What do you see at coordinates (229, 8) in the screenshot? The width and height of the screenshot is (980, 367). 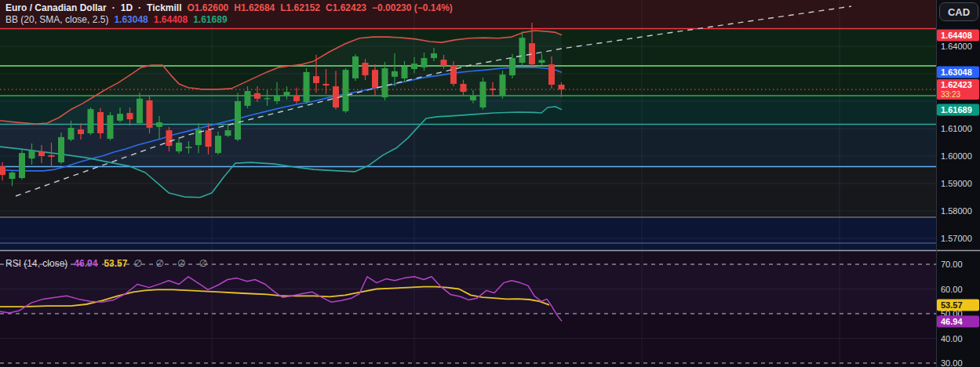 I see `symbol-legend-row: Euro / Canadian Dollar · 1D · Tickmill O…` at bounding box center [229, 8].